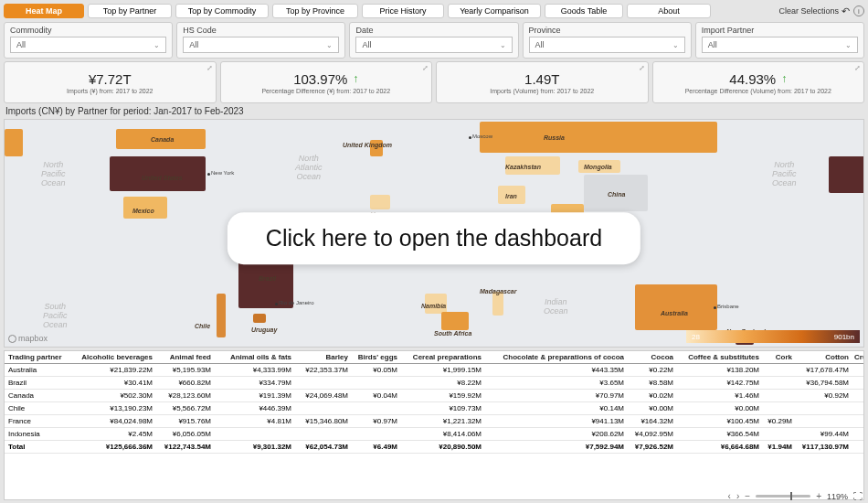  Describe the element at coordinates (747, 496) in the screenshot. I see `minus-icon: −` at that location.